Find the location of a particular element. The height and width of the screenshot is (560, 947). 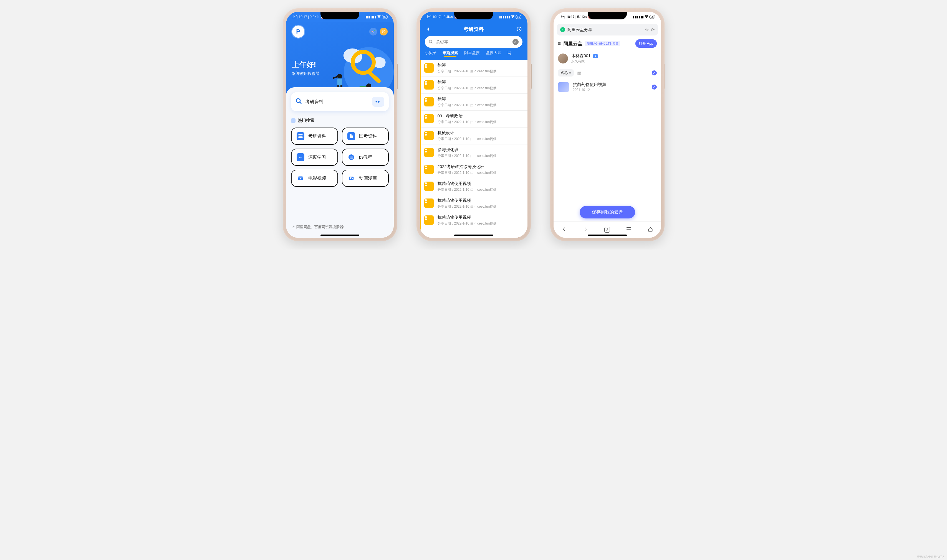

wifi-icon is located at coordinates (646, 17).